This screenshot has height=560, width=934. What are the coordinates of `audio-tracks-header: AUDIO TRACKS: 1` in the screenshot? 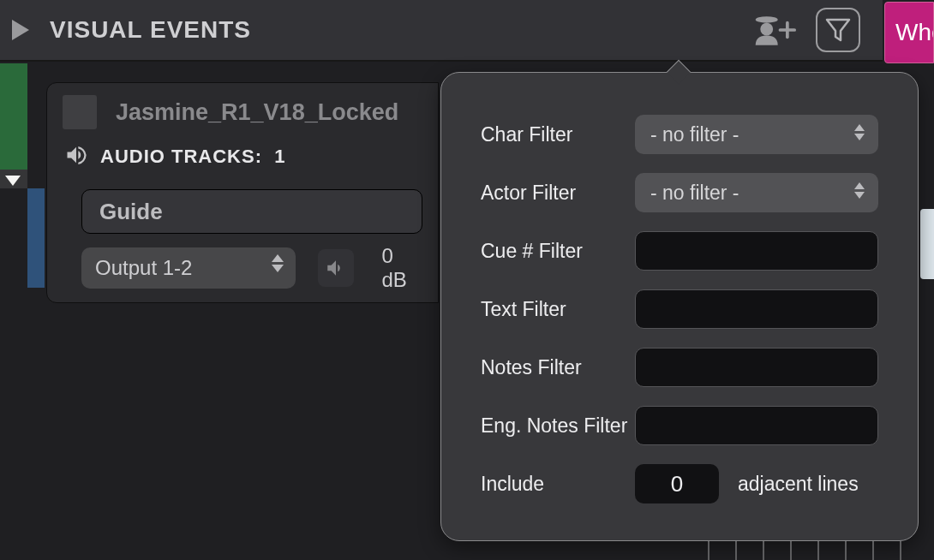 It's located at (242, 157).